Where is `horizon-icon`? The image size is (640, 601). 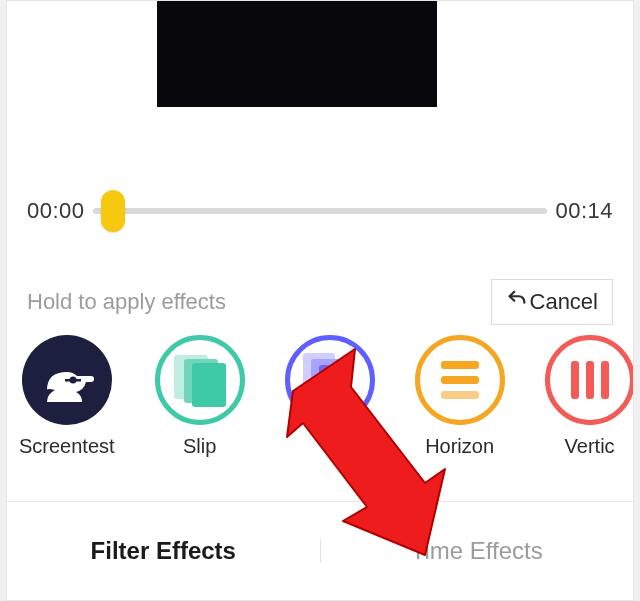
horizon-icon is located at coordinates (460, 380).